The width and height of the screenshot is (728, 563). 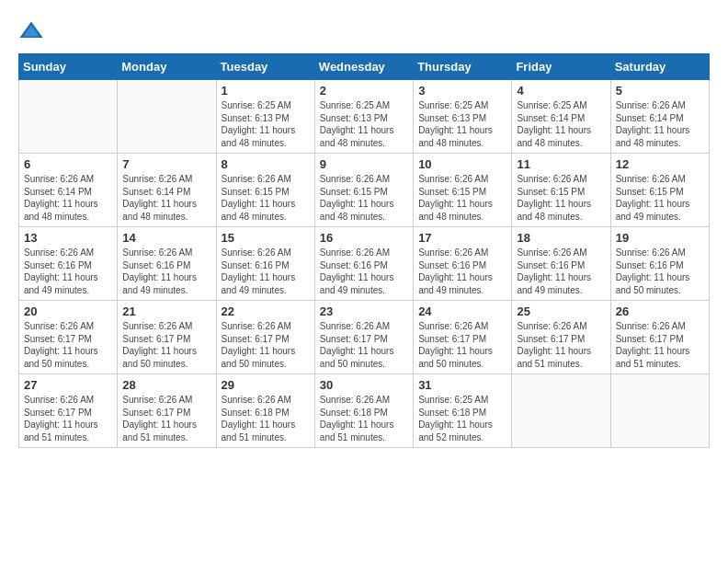 I want to click on calendar-day-cell: 17Sunrise: 6:26 AM Sunset: 6:16 PM Dayli…, so click(x=463, y=264).